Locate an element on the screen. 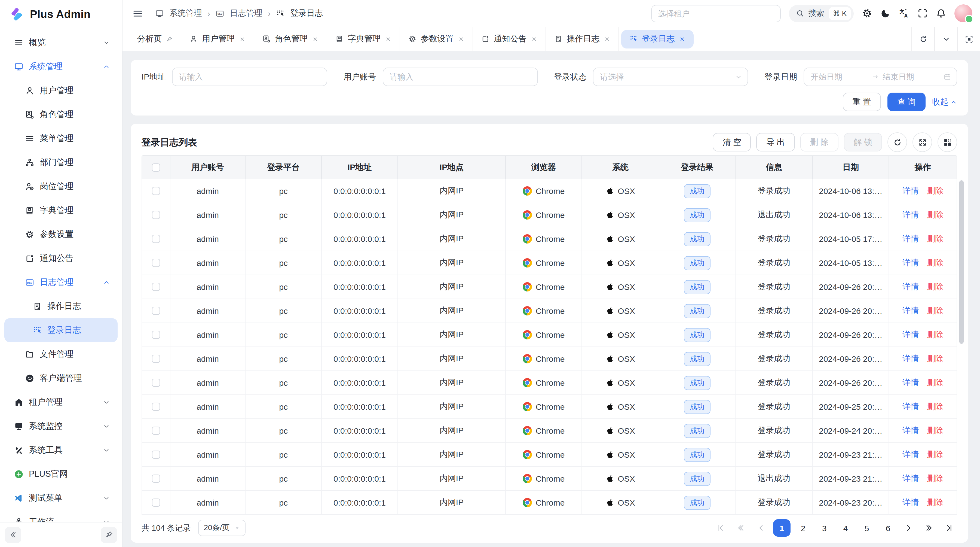  sidebar-item-dict-management: 字典管理 is located at coordinates (61, 210).